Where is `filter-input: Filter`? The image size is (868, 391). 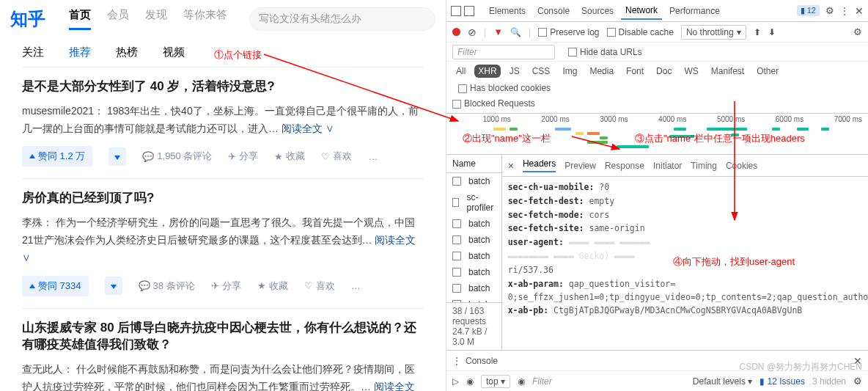 filter-input: Filter is located at coordinates (504, 52).